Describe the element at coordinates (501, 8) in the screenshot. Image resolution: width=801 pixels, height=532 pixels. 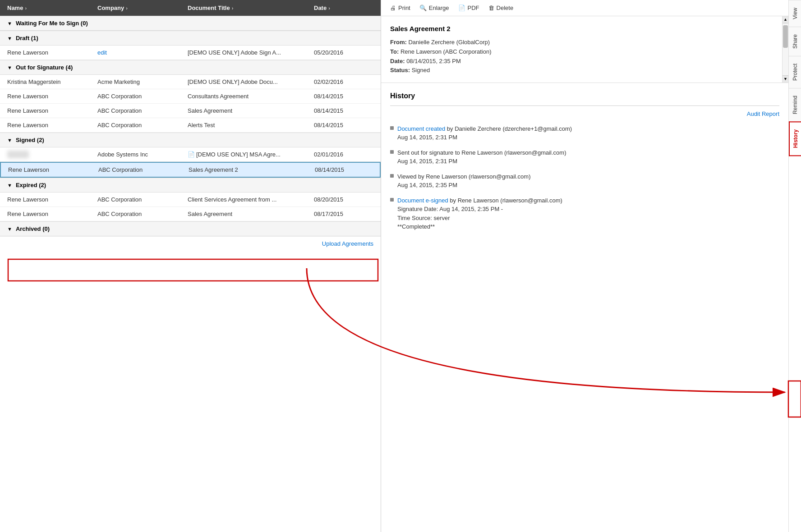
I see `delete-button: 🗑 Delete` at that location.